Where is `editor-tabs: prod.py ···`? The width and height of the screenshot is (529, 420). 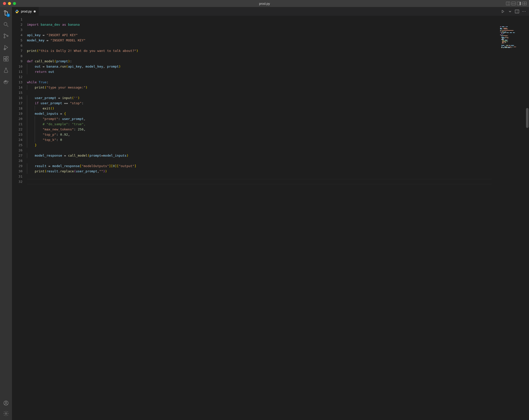 editor-tabs: prod.py ··· is located at coordinates (270, 11).